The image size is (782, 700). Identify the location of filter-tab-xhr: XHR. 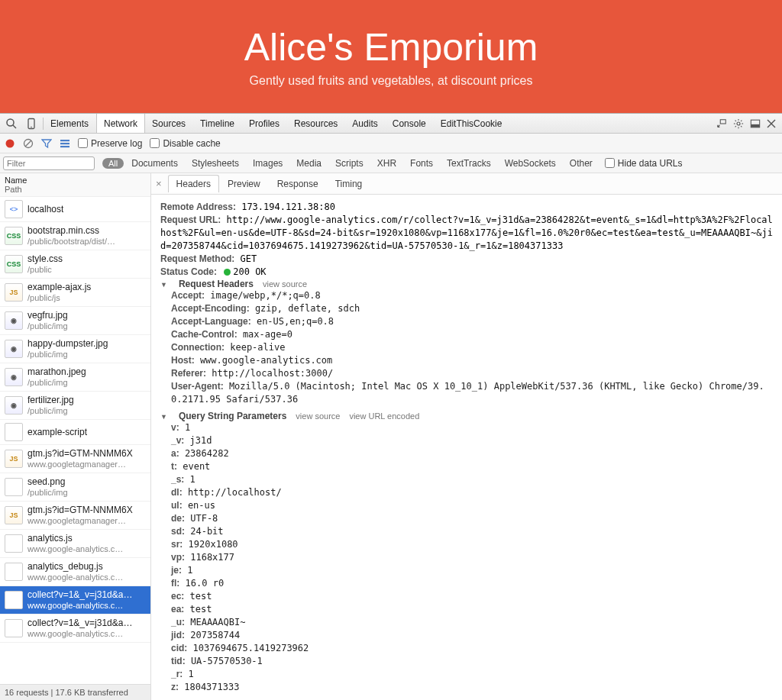
(386, 163).